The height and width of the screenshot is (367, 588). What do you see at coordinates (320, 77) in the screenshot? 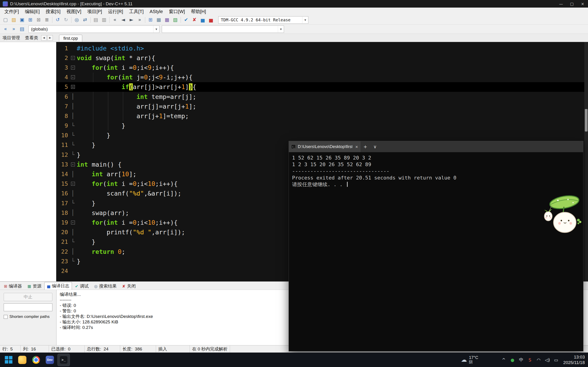
I see `code-line: 4- for(int j=0;j<9-i;j++){` at bounding box center [320, 77].